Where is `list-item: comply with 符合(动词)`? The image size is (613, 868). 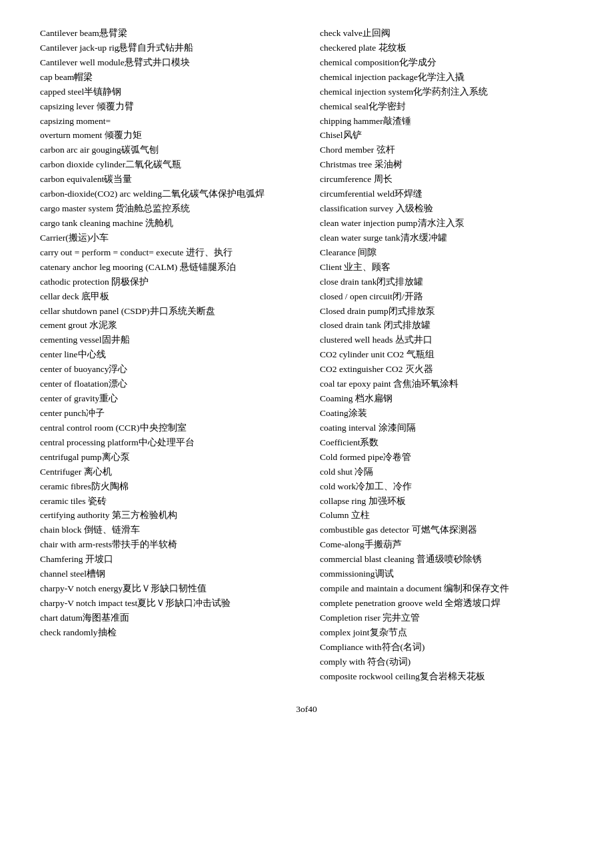 list-item: comply with 符合(动词) is located at coordinates (446, 663).